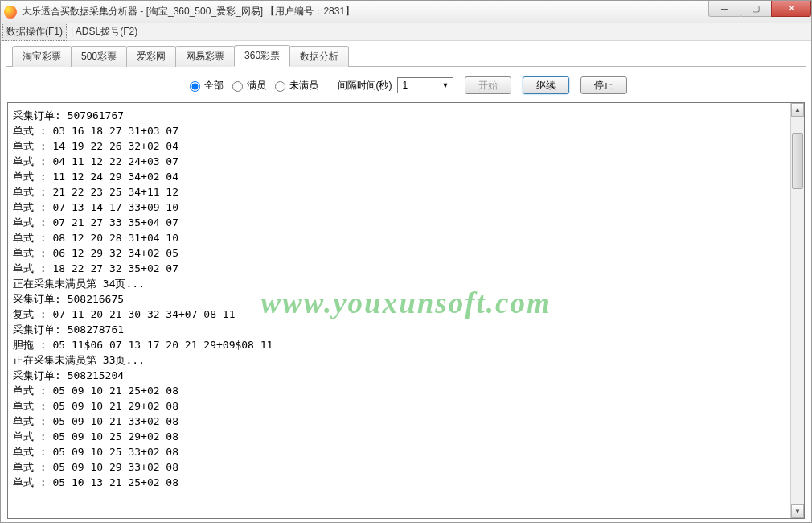  Describe the element at coordinates (425, 85) in the screenshot. I see `interval-select: 1 ▼` at that location.